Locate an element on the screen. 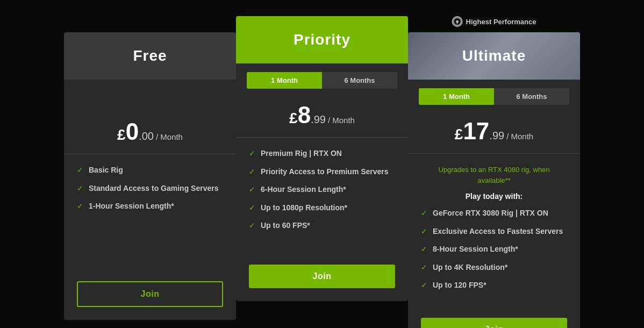 This screenshot has width=644, height=328. plan-free-price-main: 0 is located at coordinates (132, 132).